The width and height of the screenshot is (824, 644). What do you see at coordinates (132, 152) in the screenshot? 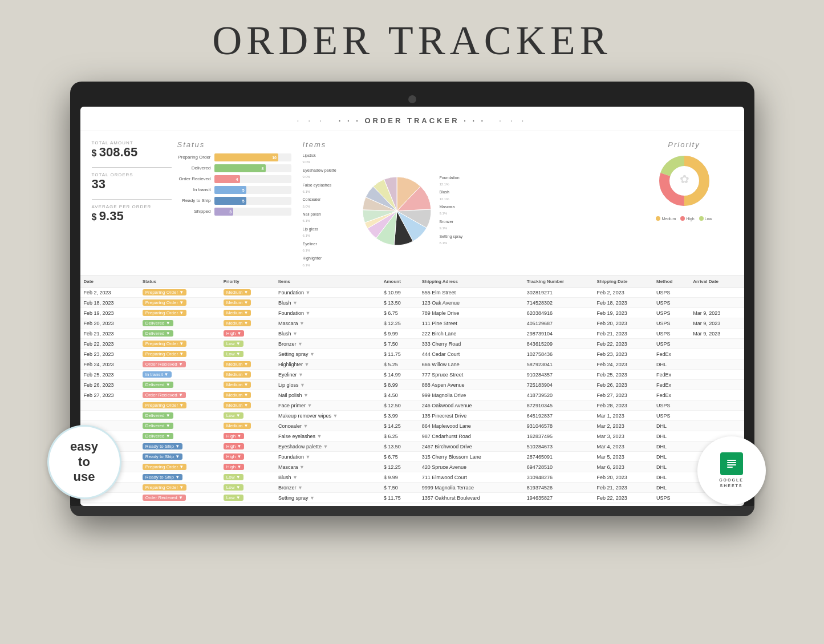
I see `total-amount-value: 308.65` at bounding box center [132, 152].